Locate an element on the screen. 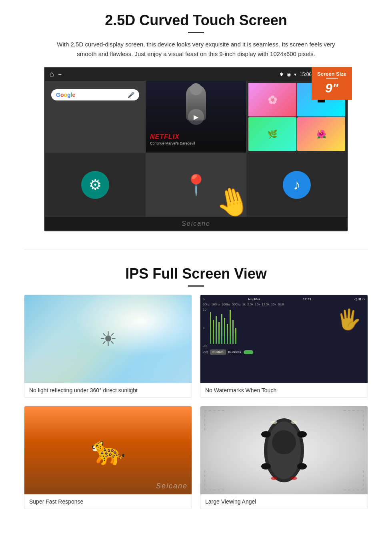 This screenshot has height=558, width=392. watermark-text: Seicane is located at coordinates (196, 223).